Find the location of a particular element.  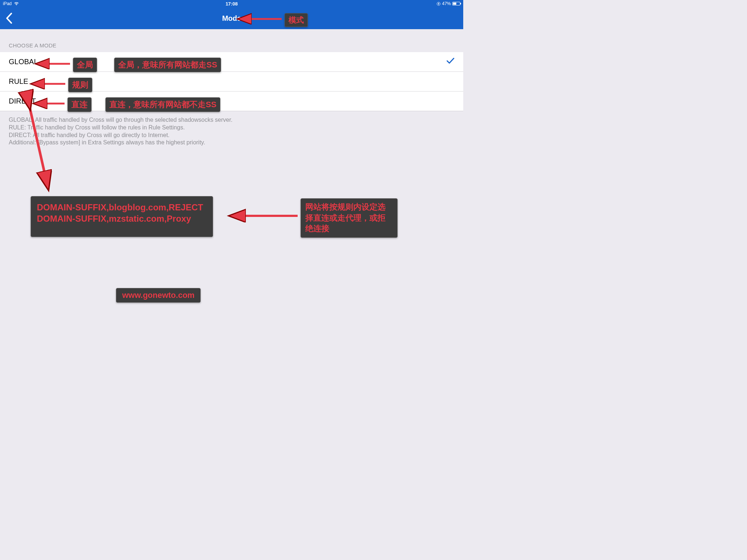

footer-line: DIRECT: All traffic handled by Cross wil… is located at coordinates (232, 136).